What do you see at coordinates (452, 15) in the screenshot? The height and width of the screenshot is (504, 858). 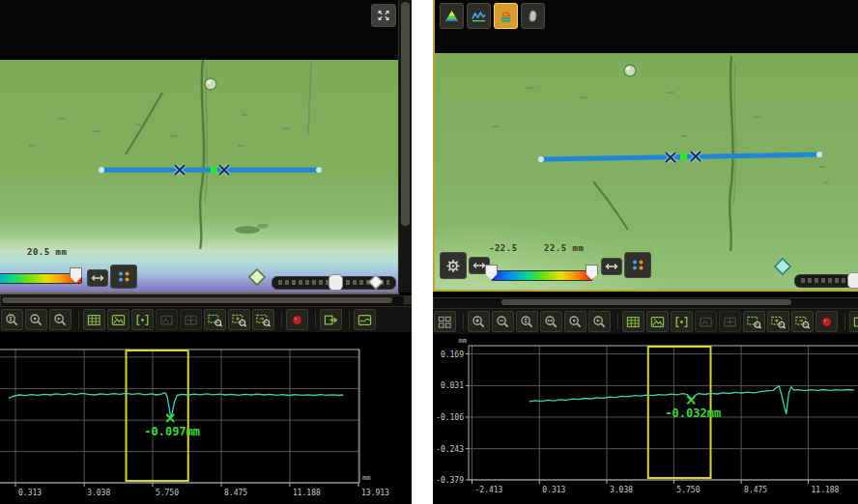 I see `height-map-icon` at bounding box center [452, 15].